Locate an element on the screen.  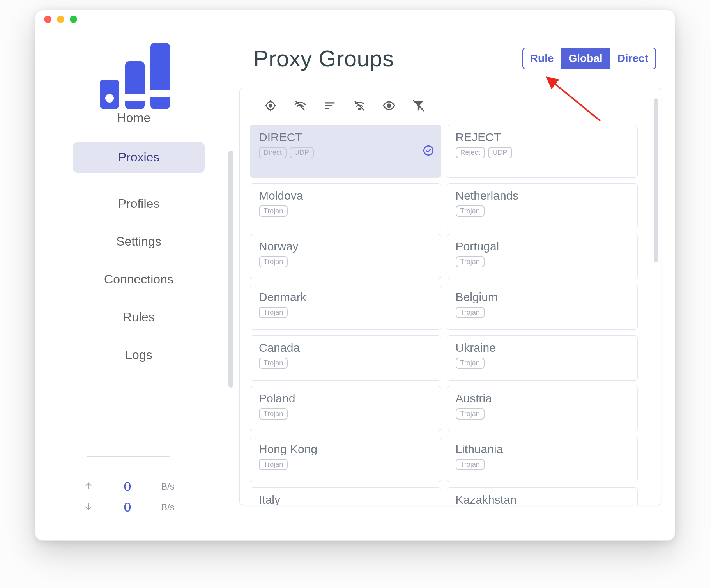
speed-upload-value: 0 is located at coordinates (127, 487).